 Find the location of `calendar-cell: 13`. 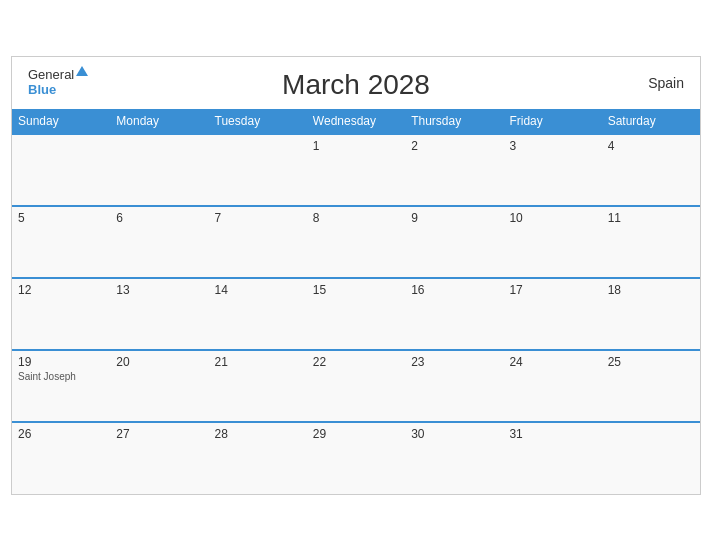

calendar-cell: 13 is located at coordinates (159, 314).